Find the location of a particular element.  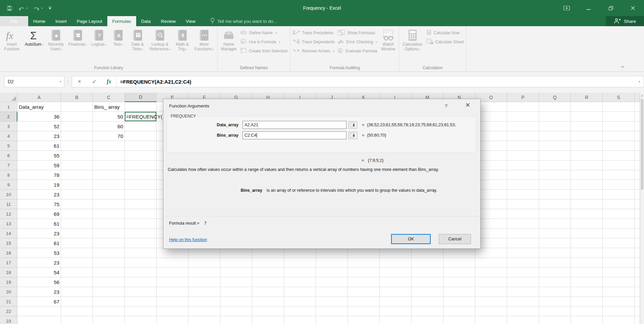

vertical-scrollbar: ▲ is located at coordinates (642, 208).